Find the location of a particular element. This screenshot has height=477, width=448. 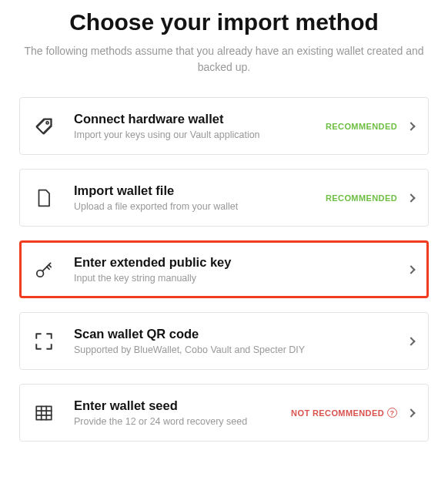

status-badge-not-recommended: NOT RECOMMENDED ? is located at coordinates (344, 413).